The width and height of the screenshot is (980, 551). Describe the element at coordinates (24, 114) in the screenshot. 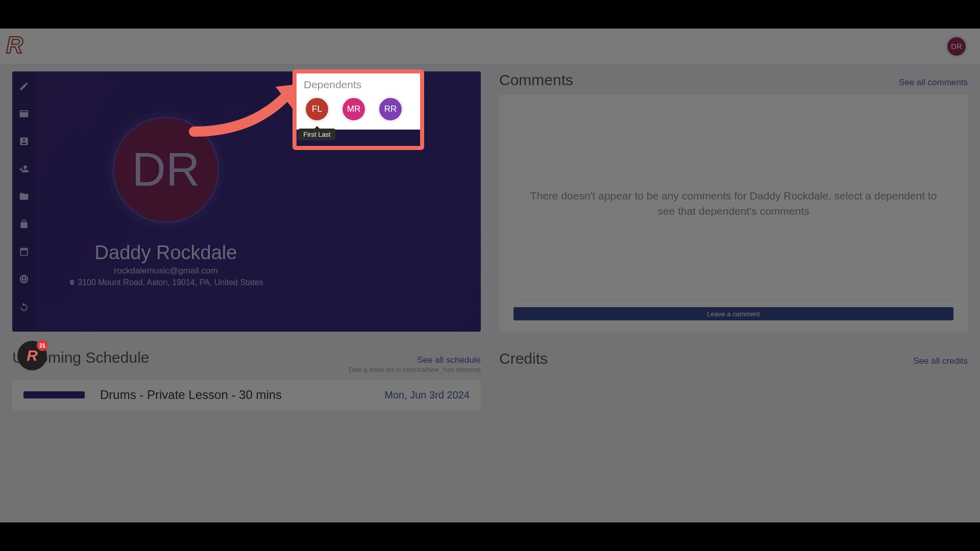

I see `credit-card-icon` at that location.